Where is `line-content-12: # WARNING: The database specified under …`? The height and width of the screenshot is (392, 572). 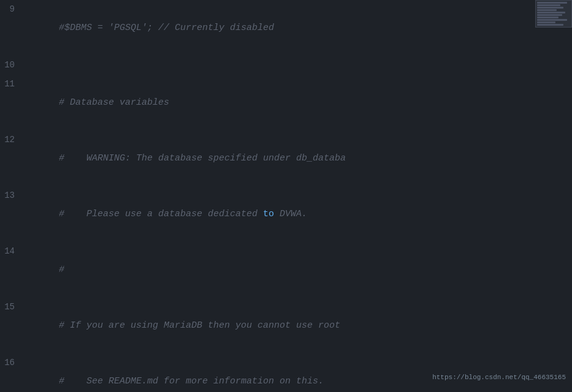 line-content-12: # WARNING: The database specified under … is located at coordinates (299, 159).